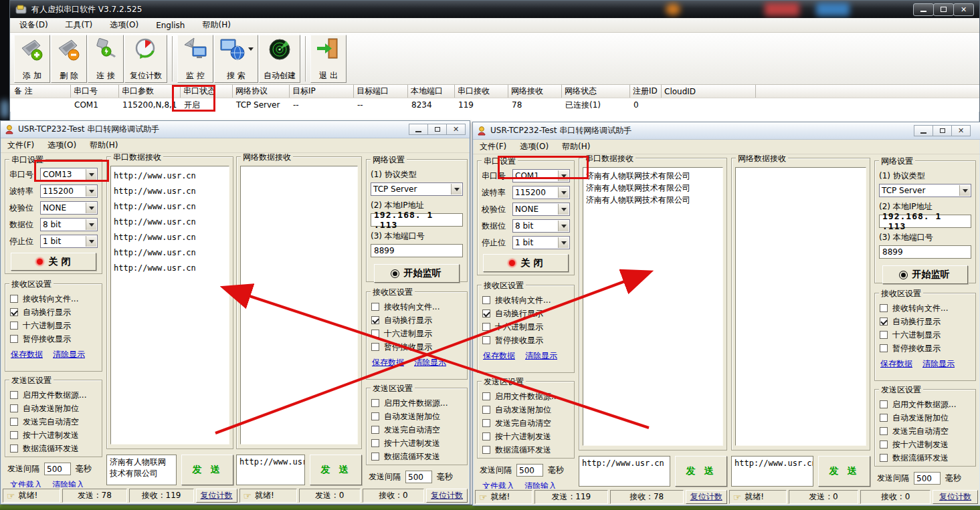 This screenshot has width=980, height=510. What do you see at coordinates (32, 59) in the screenshot?
I see `add-port-button: 添 加` at bounding box center [32, 59].